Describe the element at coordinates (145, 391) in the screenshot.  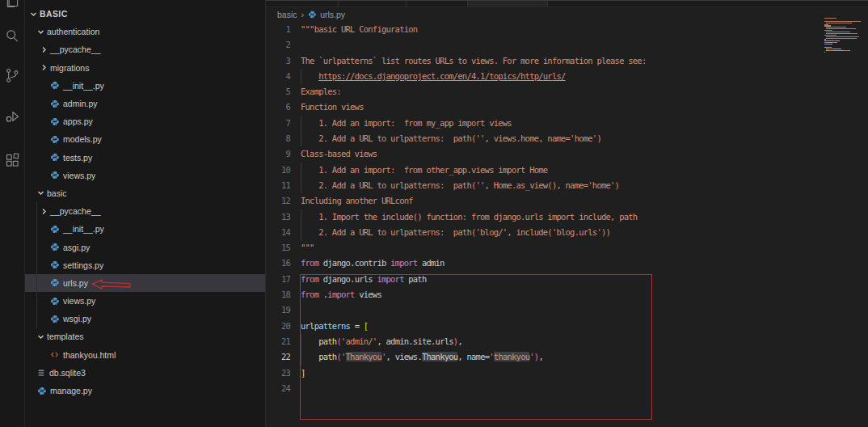
I see `file-item-manage-py: manage.py` at that location.